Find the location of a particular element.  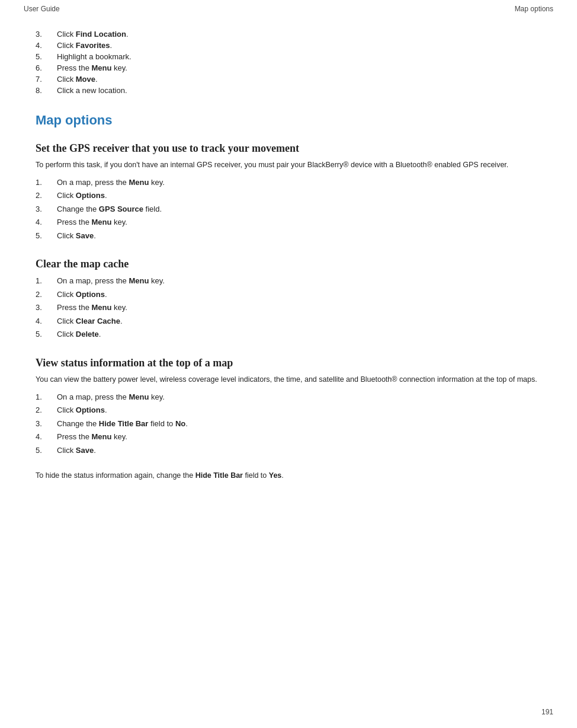

page-number: 191 is located at coordinates (547, 712).